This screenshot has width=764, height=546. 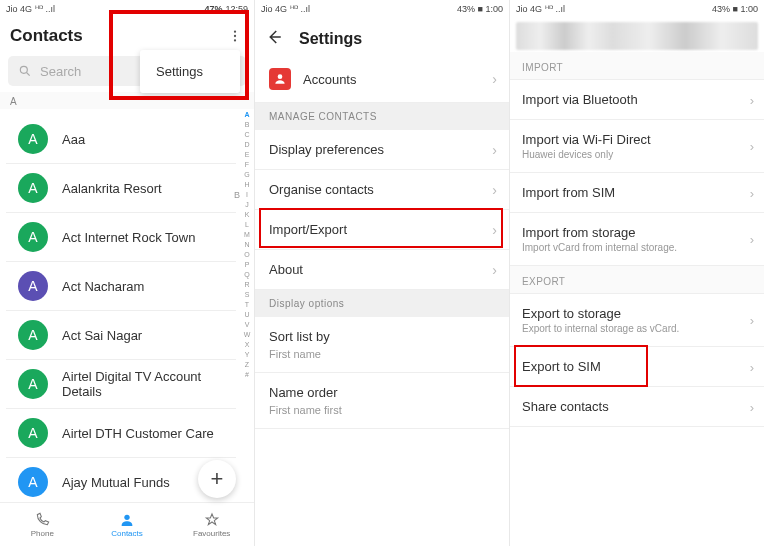 I want to click on phone-icon, so click(x=42, y=520).